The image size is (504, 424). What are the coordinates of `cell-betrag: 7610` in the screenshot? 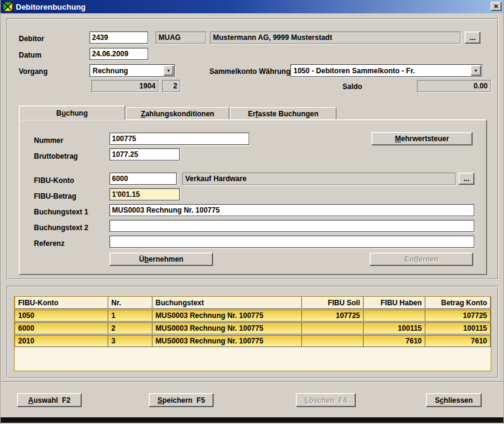 It's located at (458, 341).